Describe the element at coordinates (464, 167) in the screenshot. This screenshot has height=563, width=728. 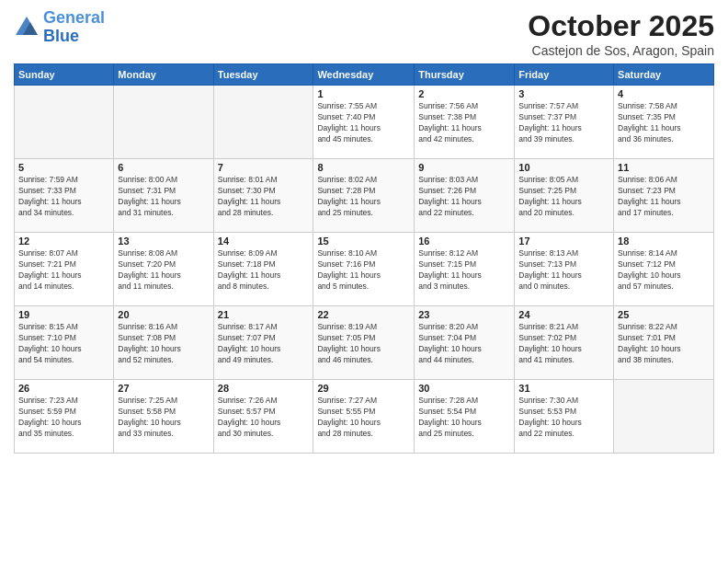
I see `day-number: 9` at that location.